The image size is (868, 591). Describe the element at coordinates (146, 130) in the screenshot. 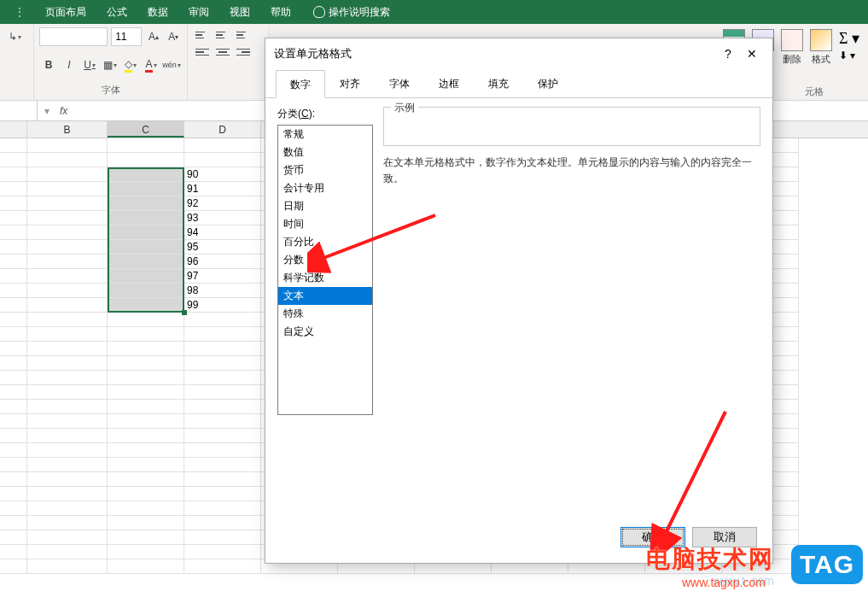

I see `column-header: C` at that location.